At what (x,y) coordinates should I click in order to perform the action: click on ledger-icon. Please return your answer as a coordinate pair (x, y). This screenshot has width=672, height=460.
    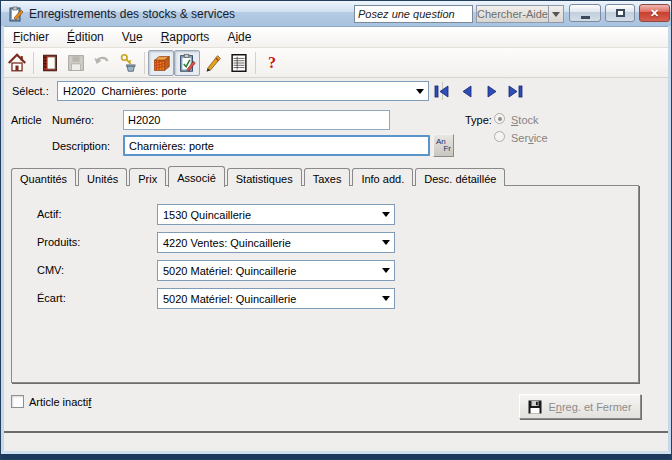
    Looking at the image, I should click on (239, 63).